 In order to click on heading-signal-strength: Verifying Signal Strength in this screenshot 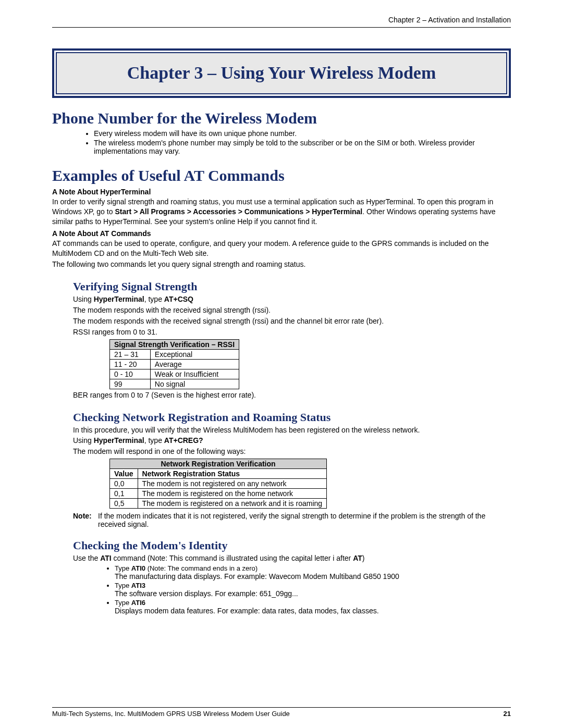, I will do `click(292, 287)`.